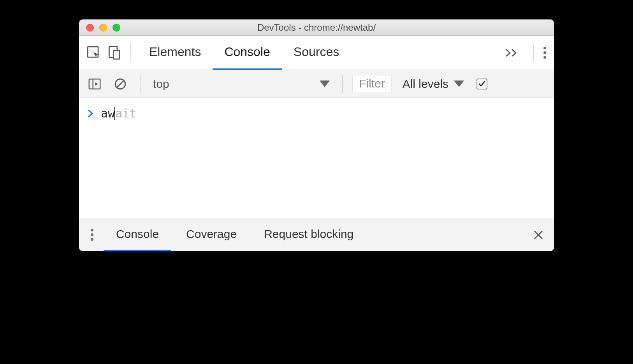 The height and width of the screenshot is (364, 633). Describe the element at coordinates (309, 235) in the screenshot. I see `drawer-tab-request-blocking: Request blocking` at that location.